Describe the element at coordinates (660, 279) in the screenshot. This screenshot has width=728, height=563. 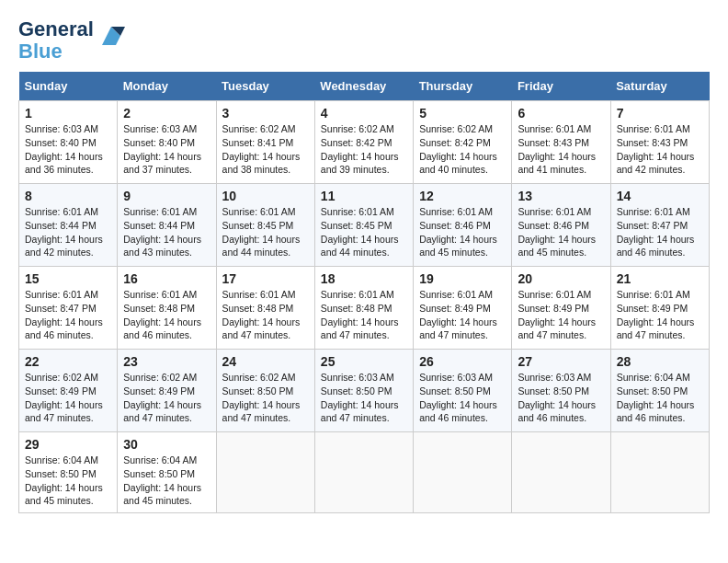
I see `day-number: 21` at that location.